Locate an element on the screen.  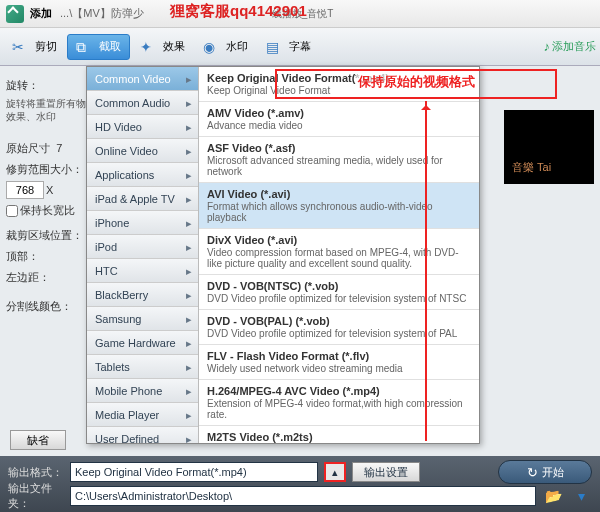
output-settings-button: 输出设置 is located at coordinates (386, 472).